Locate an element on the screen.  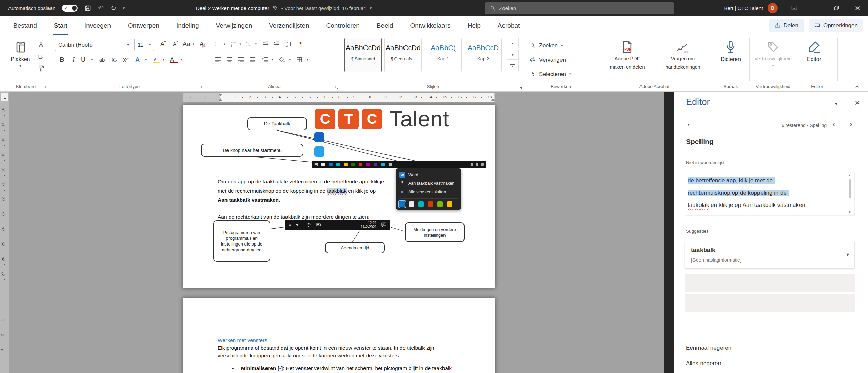
horizontal-ruler: 21123456789101112131415161718 is located at coordinates (339, 97).